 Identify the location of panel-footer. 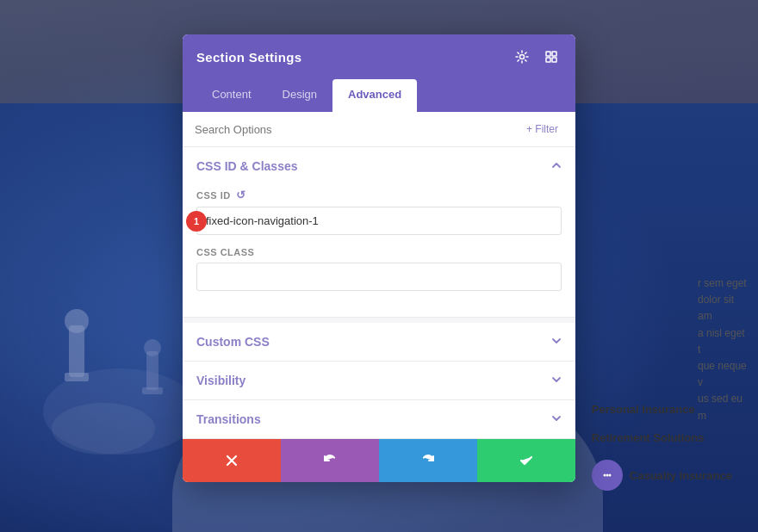
(379, 461).